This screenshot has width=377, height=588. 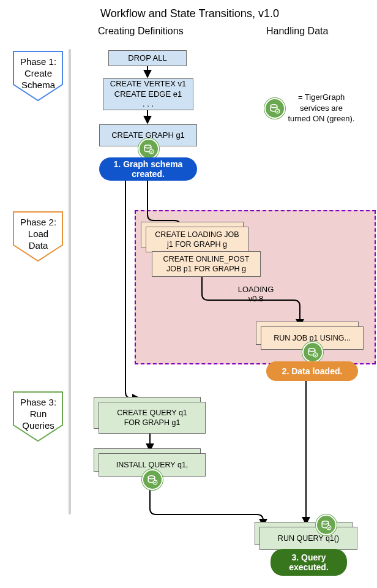 What do you see at coordinates (152, 418) in the screenshot?
I see `card-create-query: CREATE QUERY q1 FOR GRAPH g1` at bounding box center [152, 418].